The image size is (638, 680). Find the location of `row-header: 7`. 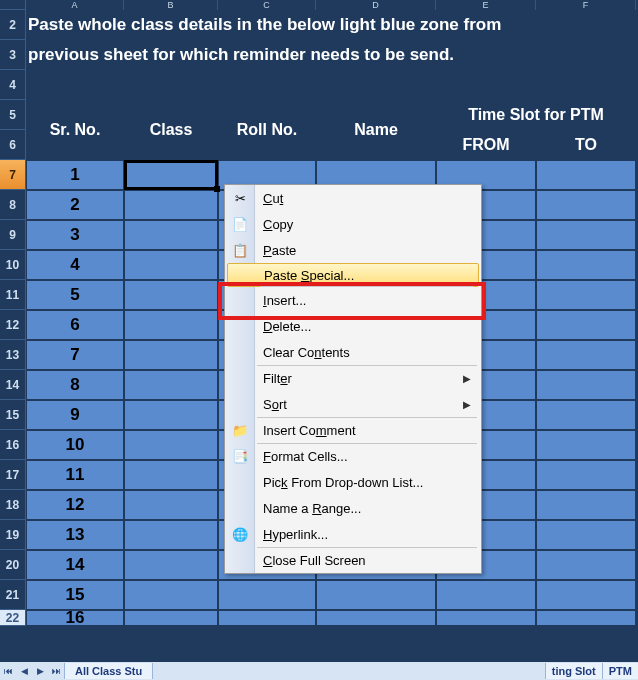

row-header: 7 is located at coordinates (13, 175).